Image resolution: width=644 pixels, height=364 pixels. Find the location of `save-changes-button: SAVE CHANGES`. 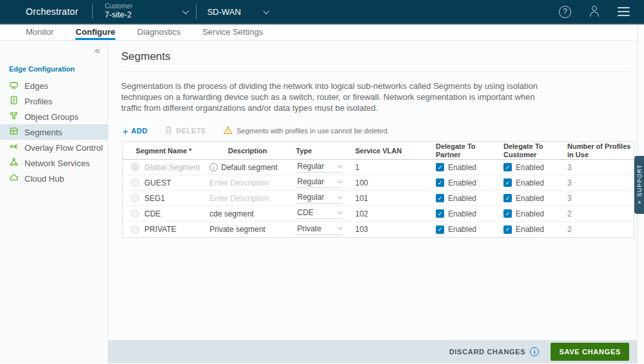

save-changes-button: SAVE CHANGES is located at coordinates (590, 352).